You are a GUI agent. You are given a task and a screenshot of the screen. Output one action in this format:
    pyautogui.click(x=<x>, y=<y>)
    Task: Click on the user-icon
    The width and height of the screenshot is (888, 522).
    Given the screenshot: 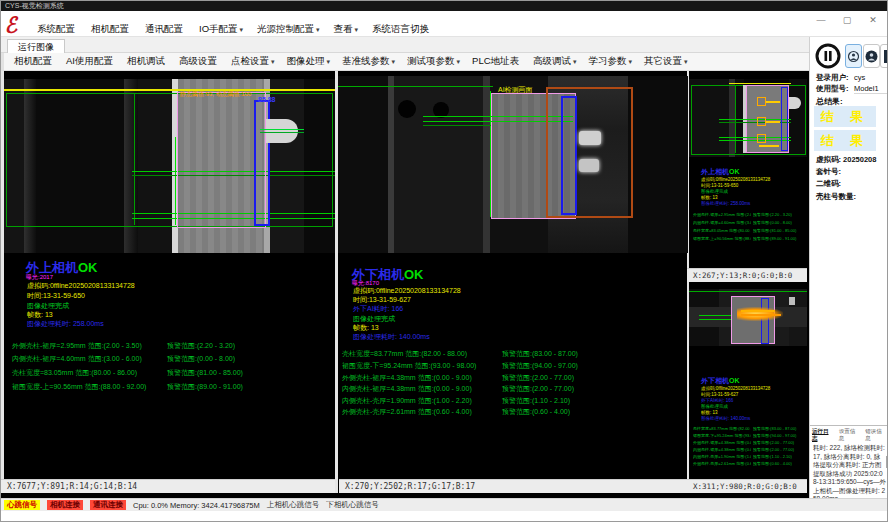 What is the action you would take?
    pyautogui.click(x=854, y=56)
    